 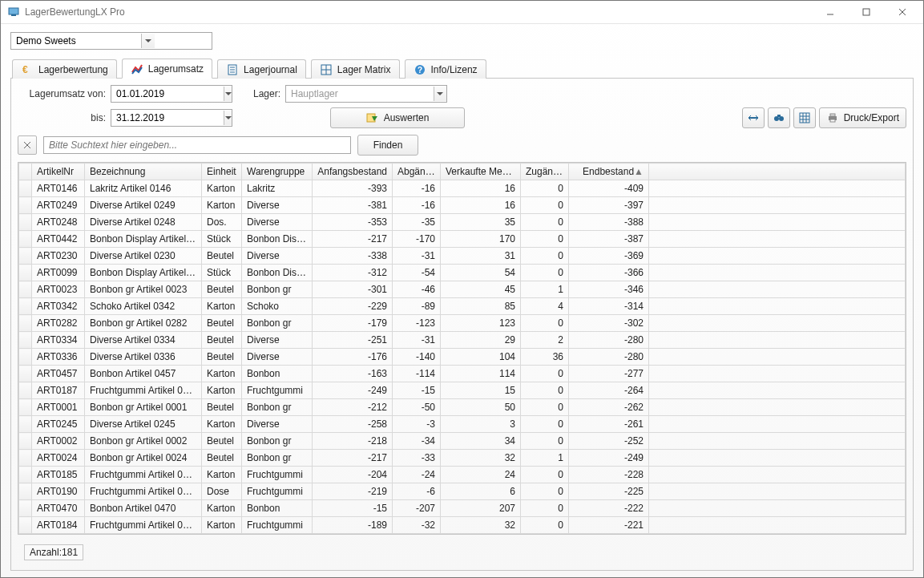 I want to click on table-row: ART0023Bonbon gr Artikel 0023BeutelBonbo…, so click(x=462, y=290).